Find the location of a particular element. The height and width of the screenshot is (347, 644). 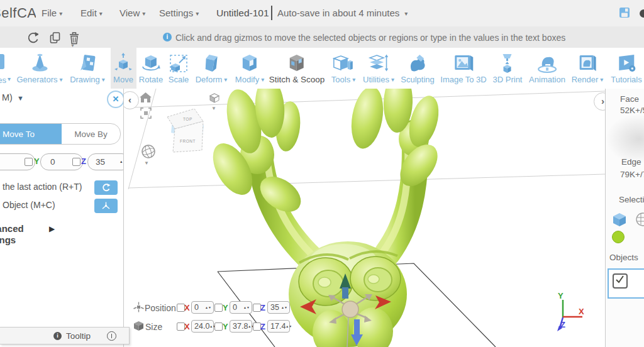

view-cube-front-label: FRONT is located at coordinates (187, 141).